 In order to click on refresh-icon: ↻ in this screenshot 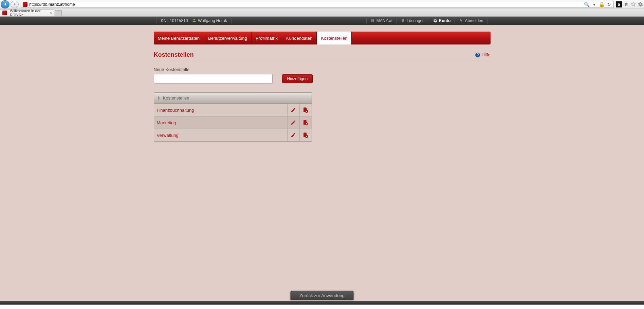, I will do `click(609, 4)`.